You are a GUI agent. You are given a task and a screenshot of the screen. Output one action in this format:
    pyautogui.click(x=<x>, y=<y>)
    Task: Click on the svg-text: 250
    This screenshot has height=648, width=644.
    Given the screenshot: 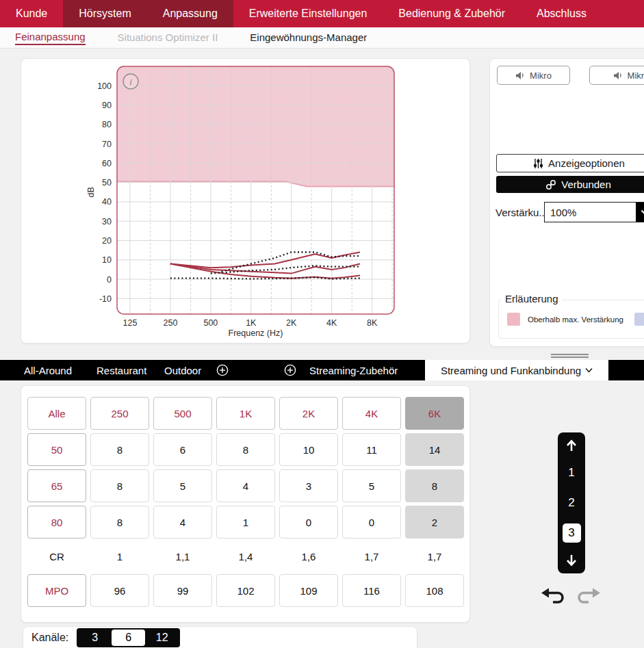 What is the action you would take?
    pyautogui.click(x=170, y=323)
    